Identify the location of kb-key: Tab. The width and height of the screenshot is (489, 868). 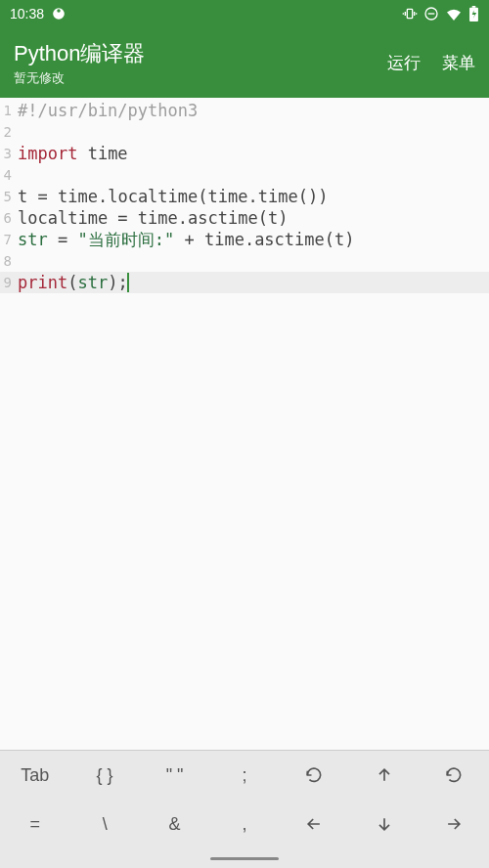
(35, 775).